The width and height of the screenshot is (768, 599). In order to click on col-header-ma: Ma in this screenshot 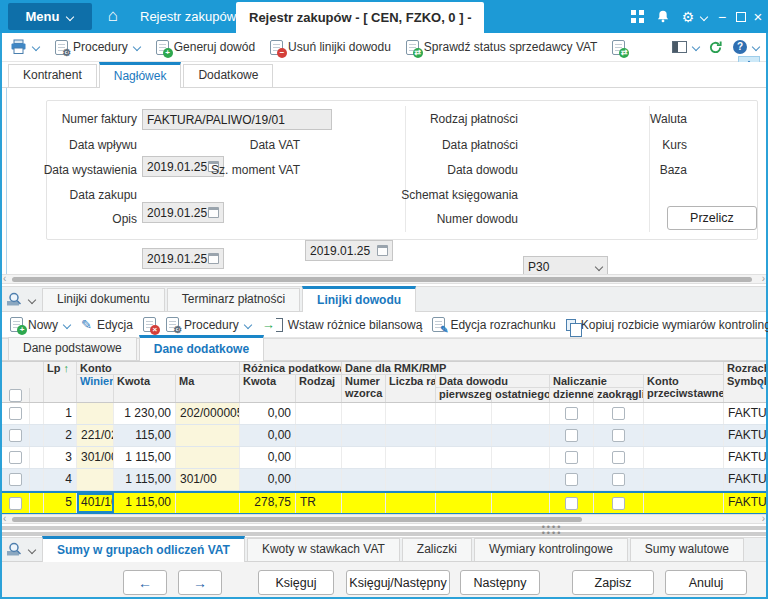, I will do `click(208, 388)`.